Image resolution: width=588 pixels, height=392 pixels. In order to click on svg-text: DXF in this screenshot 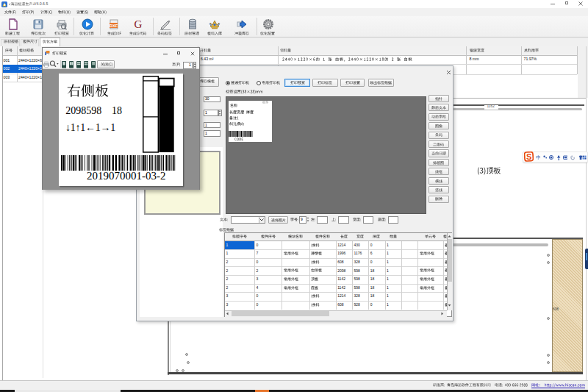, I will do `click(114, 25)`.